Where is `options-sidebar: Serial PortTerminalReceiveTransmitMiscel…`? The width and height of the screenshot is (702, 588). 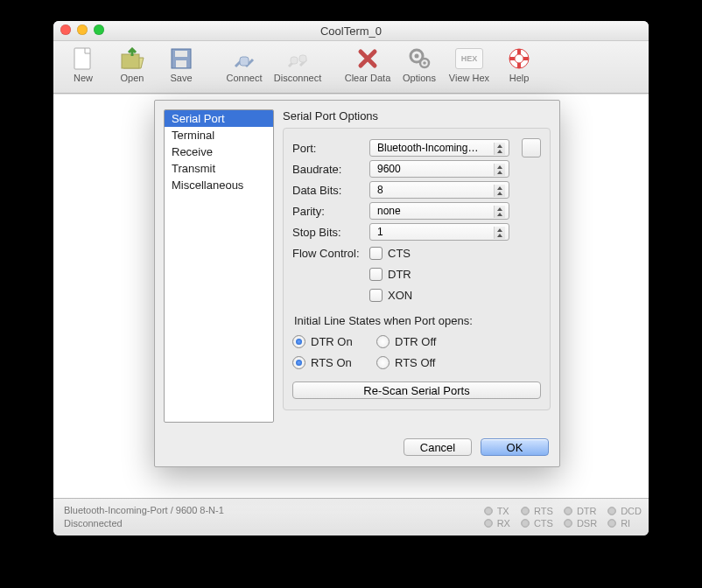
options-sidebar: Serial PortTerminalReceiveTransmitMiscel… is located at coordinates (219, 266).